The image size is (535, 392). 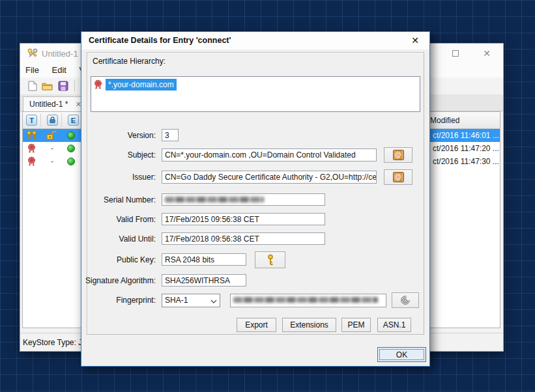 What do you see at coordinates (121, 219) in the screenshot?
I see `valid-from-label: Valid From:` at bounding box center [121, 219].